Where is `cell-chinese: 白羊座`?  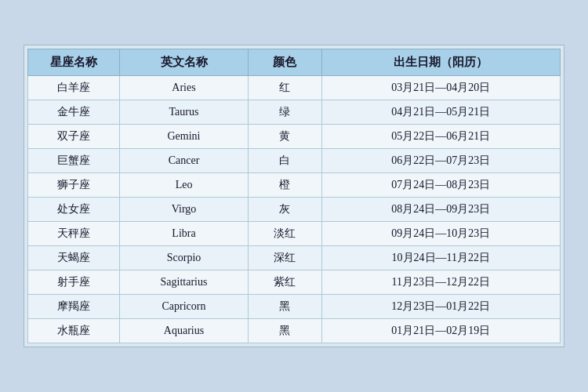 cell-chinese: 白羊座 is located at coordinates (74, 88).